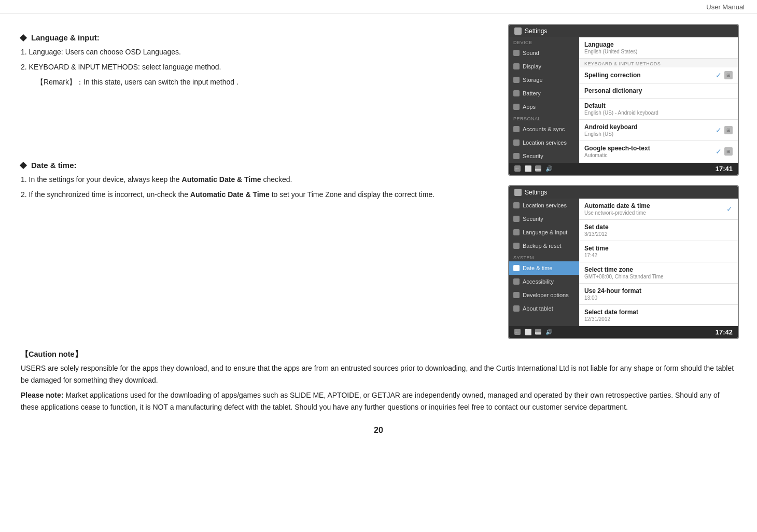 The image size is (757, 532). What do you see at coordinates (516, 129) in the screenshot?
I see `sync-icon` at bounding box center [516, 129].